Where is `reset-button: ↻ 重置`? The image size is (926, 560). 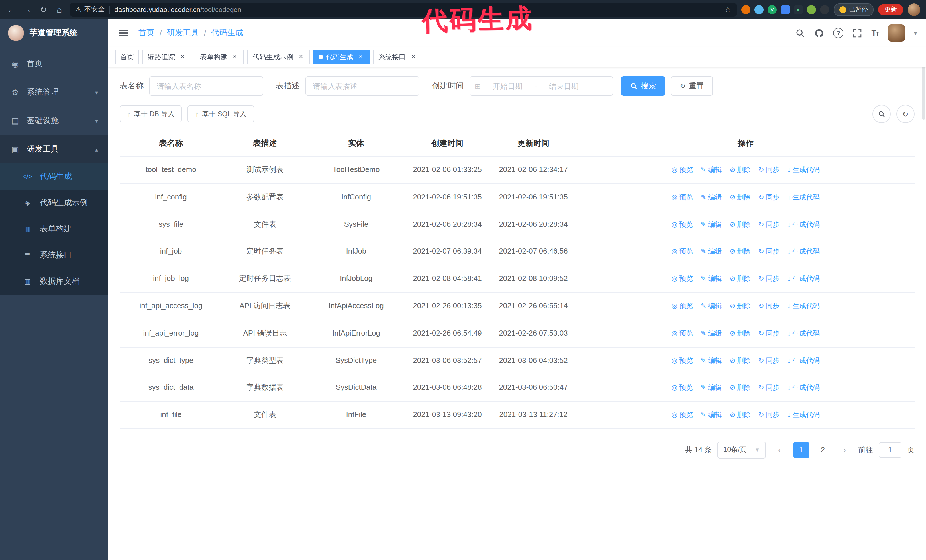
reset-button: ↻ 重置 is located at coordinates (692, 86).